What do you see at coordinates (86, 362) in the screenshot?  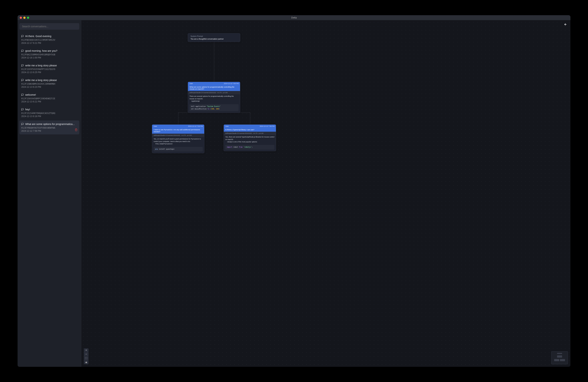 I see `lock-button` at bounding box center [86, 362].